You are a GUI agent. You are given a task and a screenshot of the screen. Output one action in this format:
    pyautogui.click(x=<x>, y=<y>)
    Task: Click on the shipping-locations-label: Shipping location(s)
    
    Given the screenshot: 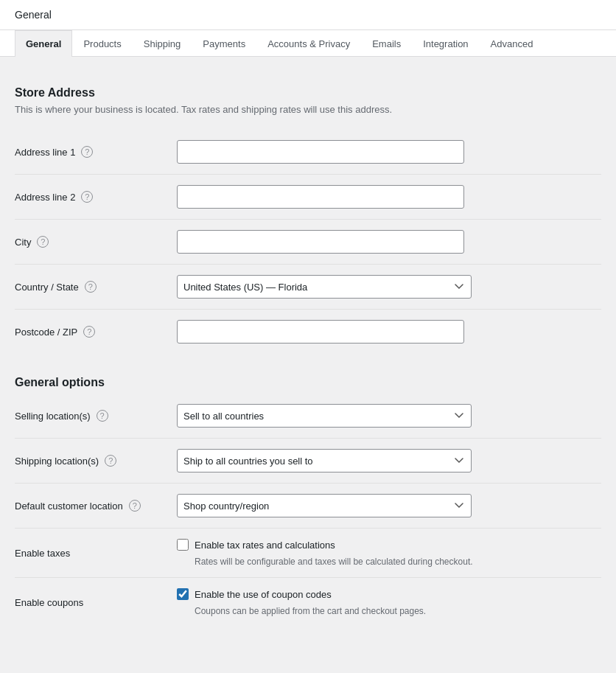 What is the action you would take?
    pyautogui.click(x=57, y=461)
    